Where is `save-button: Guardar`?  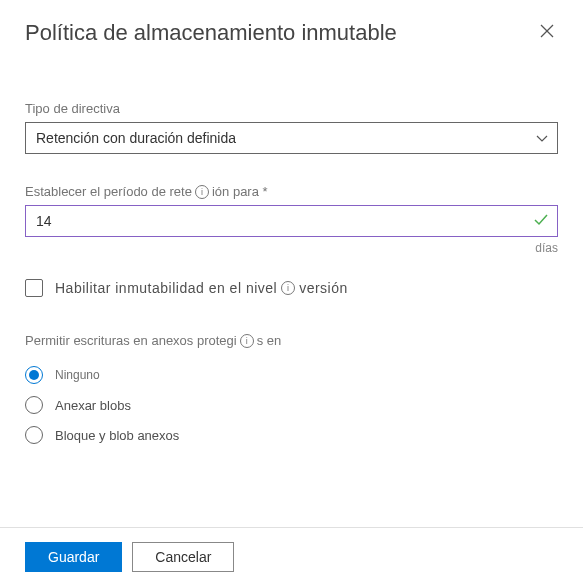 save-button: Guardar is located at coordinates (74, 557).